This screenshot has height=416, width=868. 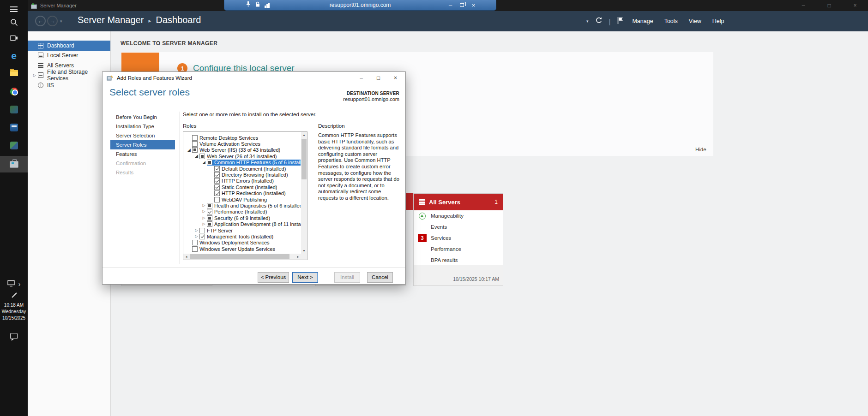 What do you see at coordinates (242, 236) in the screenshot?
I see `tree-item-management-tools: ▷ Management Tools (Installed)` at bounding box center [242, 236].